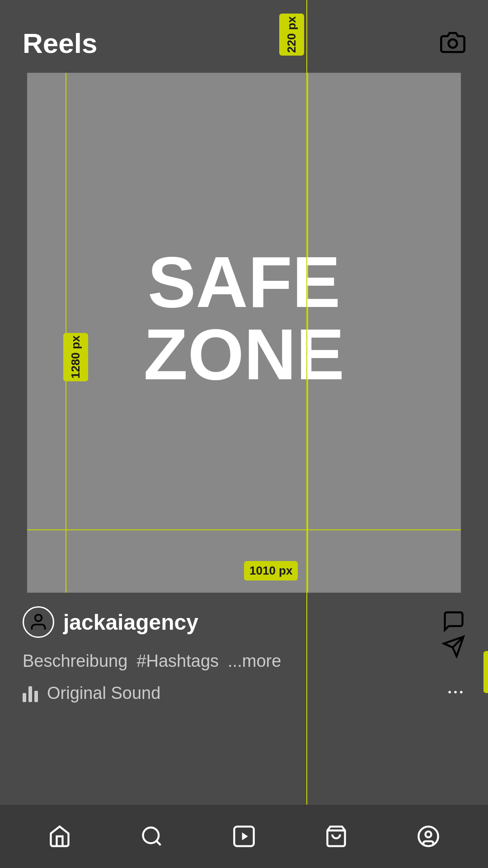 This screenshot has height=868, width=488. I want to click on sound-left: Original Sound, so click(91, 693).